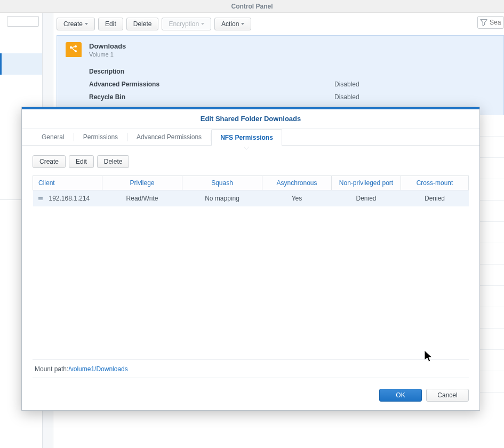 This screenshot has width=504, height=448. Describe the element at coordinates (111, 24) in the screenshot. I see `edit-button: Edit` at that location.